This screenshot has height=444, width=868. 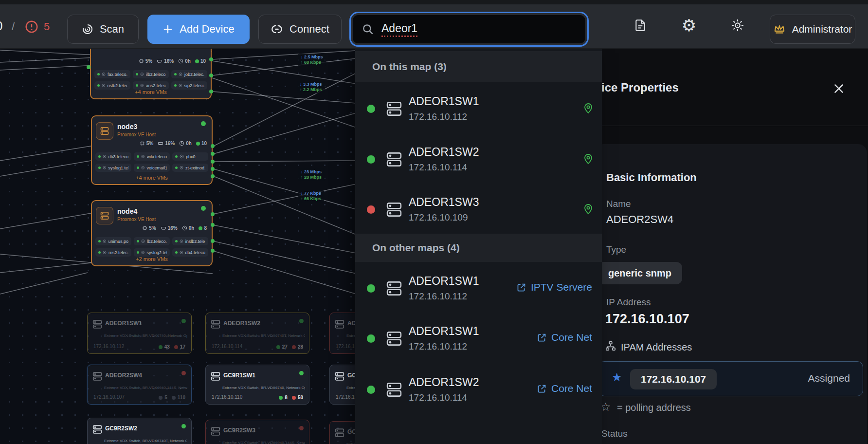 I want to click on vm-chip: voicemail1..., so click(x=152, y=167).